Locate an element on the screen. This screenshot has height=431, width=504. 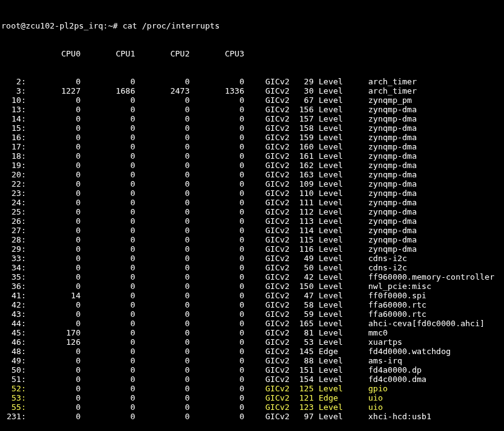
hwirq: 81 is located at coordinates (304, 332).